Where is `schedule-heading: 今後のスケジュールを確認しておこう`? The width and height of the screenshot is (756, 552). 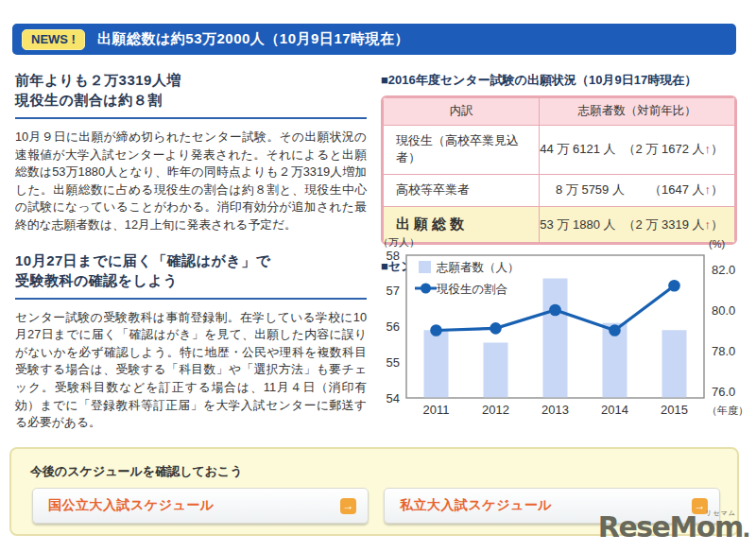 schedule-heading: 今後のスケジュールを確認しておこう is located at coordinates (136, 472).